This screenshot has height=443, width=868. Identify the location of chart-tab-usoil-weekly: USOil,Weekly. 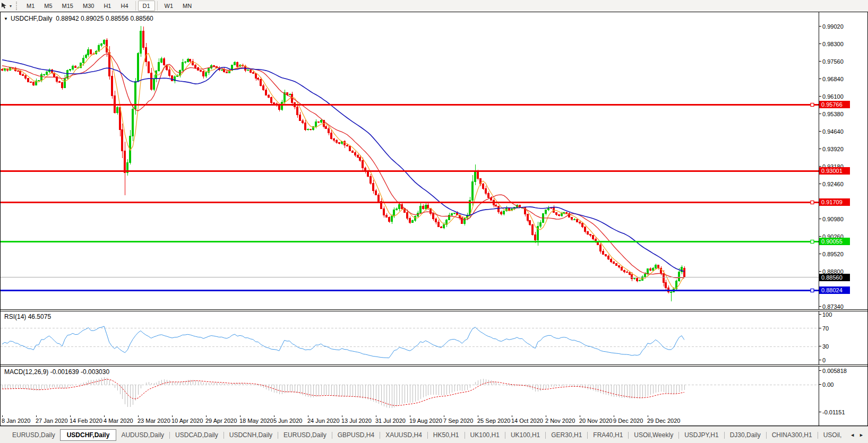
(654, 435).